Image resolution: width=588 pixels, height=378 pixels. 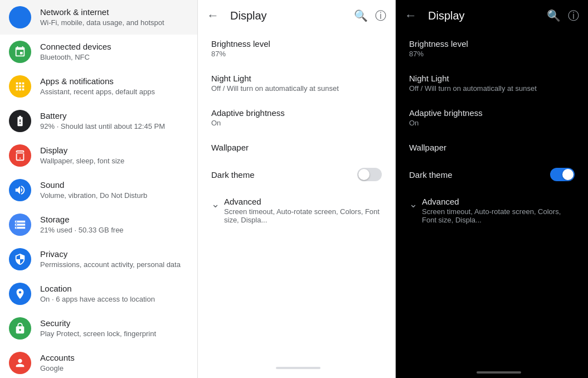 What do you see at coordinates (99, 17) in the screenshot?
I see `settings-item-network: Network & internetWi-Fi, mobile, data us…` at bounding box center [99, 17].